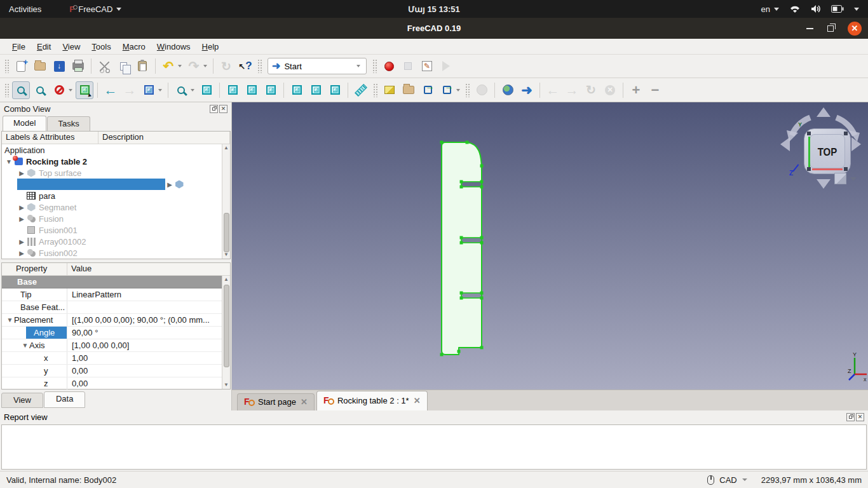  Describe the element at coordinates (335, 90) in the screenshot. I see `view-left-button` at that location.